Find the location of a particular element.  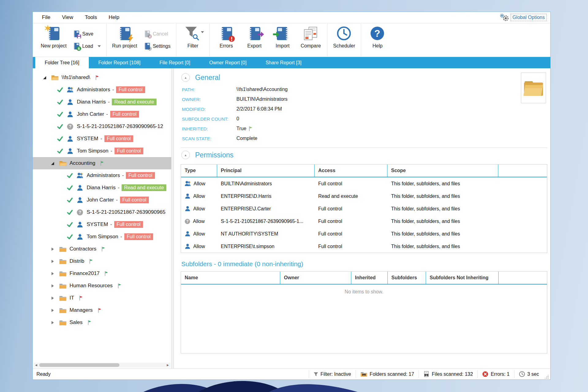

collapse-general-button: ▲ is located at coordinates (186, 77).